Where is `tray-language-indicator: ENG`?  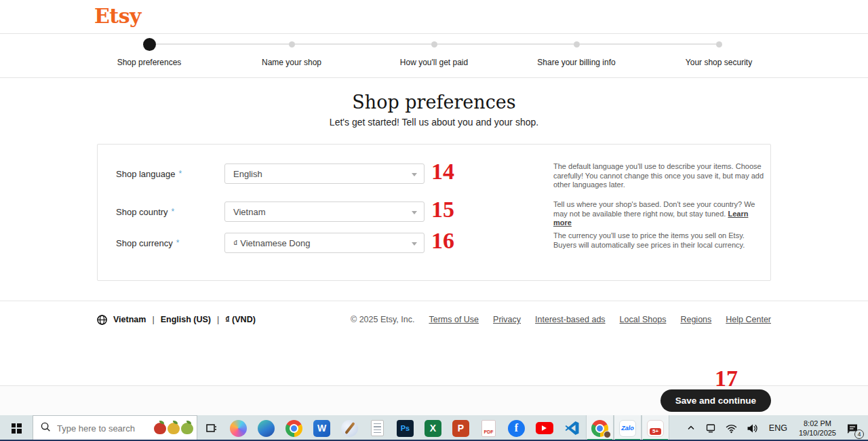
tray-language-indicator: ENG is located at coordinates (778, 428).